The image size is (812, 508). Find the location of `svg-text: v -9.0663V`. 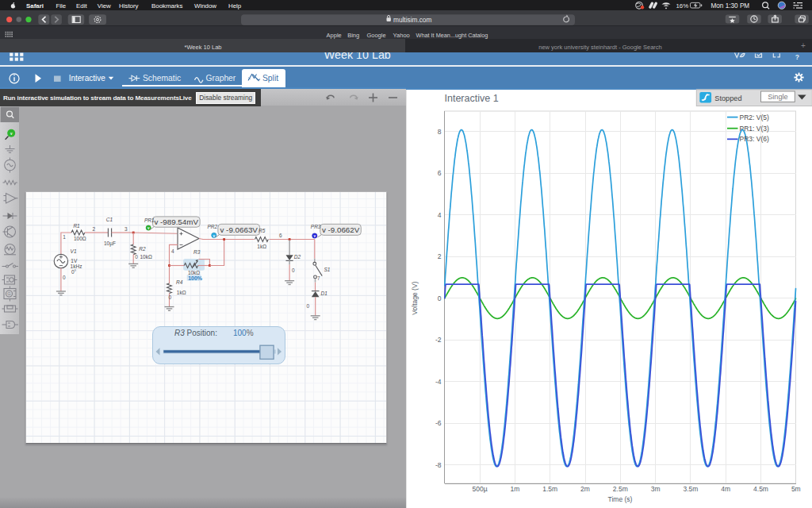

svg-text: v -9.0663V is located at coordinates (239, 230).